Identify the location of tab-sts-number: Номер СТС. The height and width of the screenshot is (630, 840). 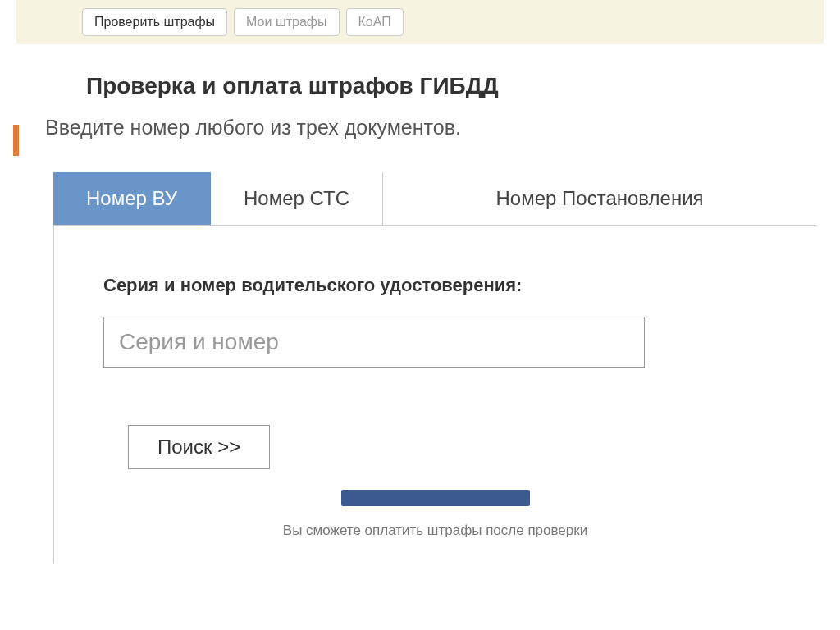
(297, 199).